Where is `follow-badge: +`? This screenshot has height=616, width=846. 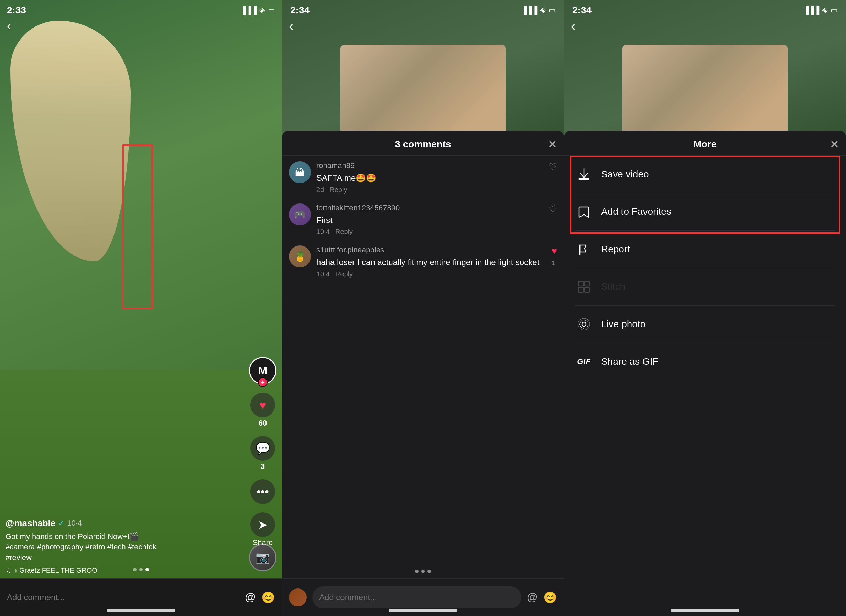 follow-badge: + is located at coordinates (263, 382).